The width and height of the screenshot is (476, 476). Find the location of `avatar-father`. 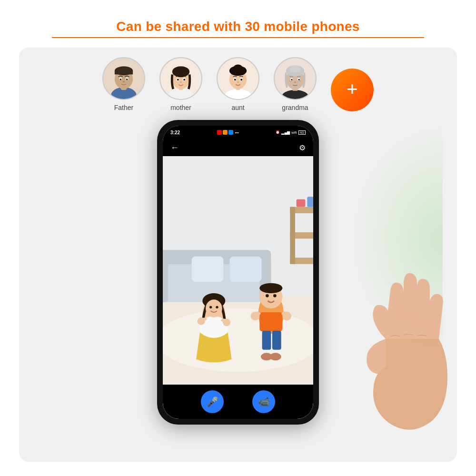

avatar-father is located at coordinates (124, 79).